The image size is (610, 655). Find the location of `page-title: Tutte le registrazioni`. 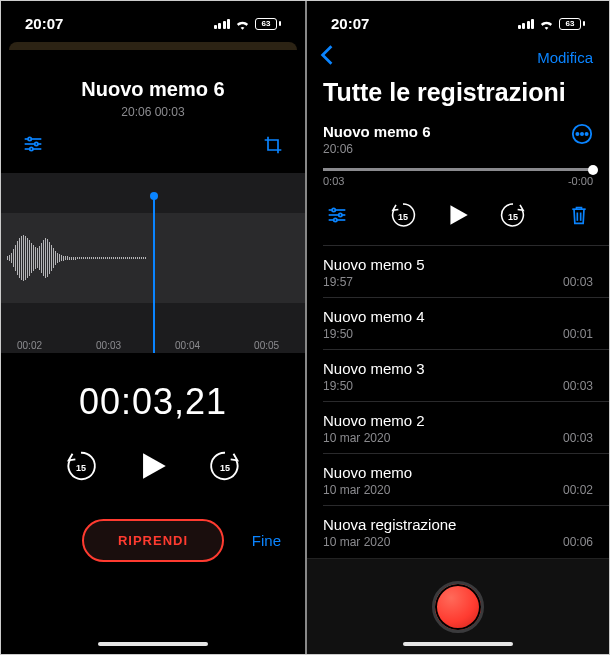

page-title: Tutte le registrazioni is located at coordinates (458, 96).